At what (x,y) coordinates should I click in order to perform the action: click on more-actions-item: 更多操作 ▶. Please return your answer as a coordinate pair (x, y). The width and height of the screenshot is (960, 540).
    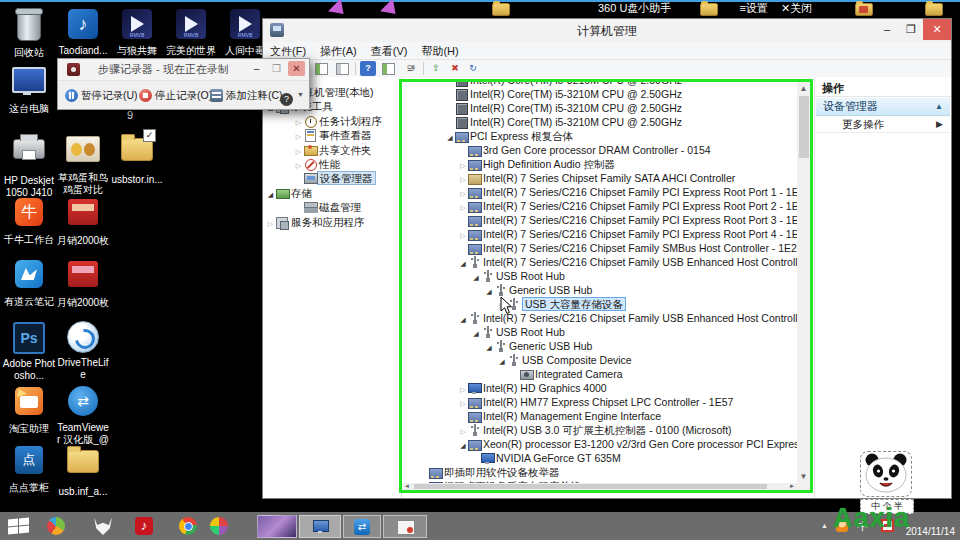
    Looking at the image, I should click on (883, 124).